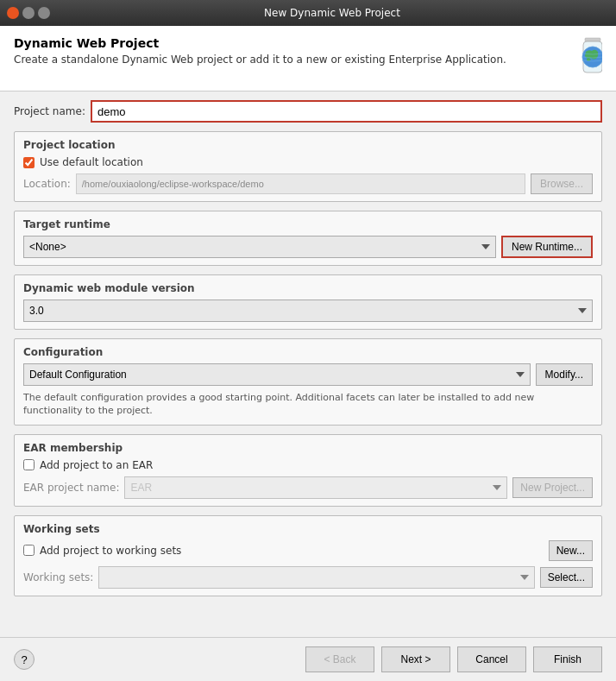 The image size is (616, 681). What do you see at coordinates (110, 551) in the screenshot?
I see `add-to-working-sets-label: Add project to working sets` at bounding box center [110, 551].